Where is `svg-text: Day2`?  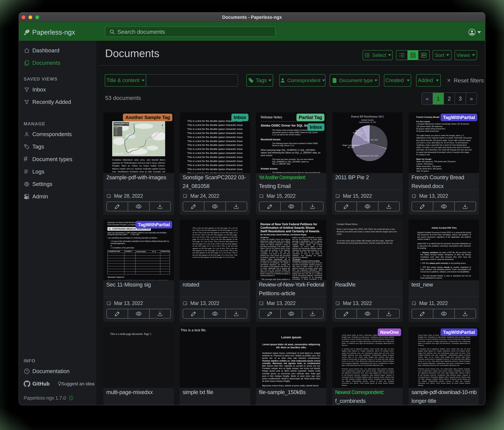 svg-text: Day2 is located at coordinates (116, 131).